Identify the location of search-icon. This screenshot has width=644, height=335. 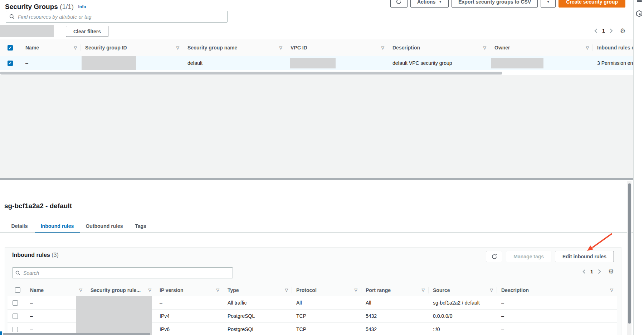
(12, 16).